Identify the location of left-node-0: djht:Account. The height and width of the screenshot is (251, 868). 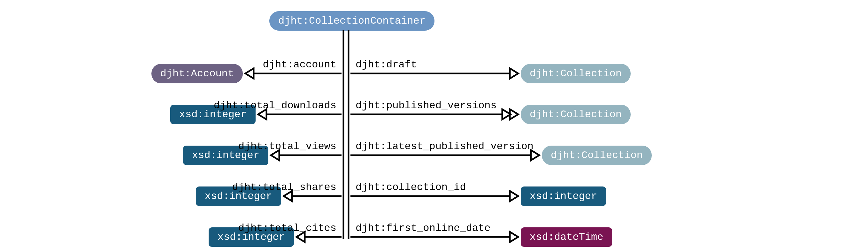
(197, 73).